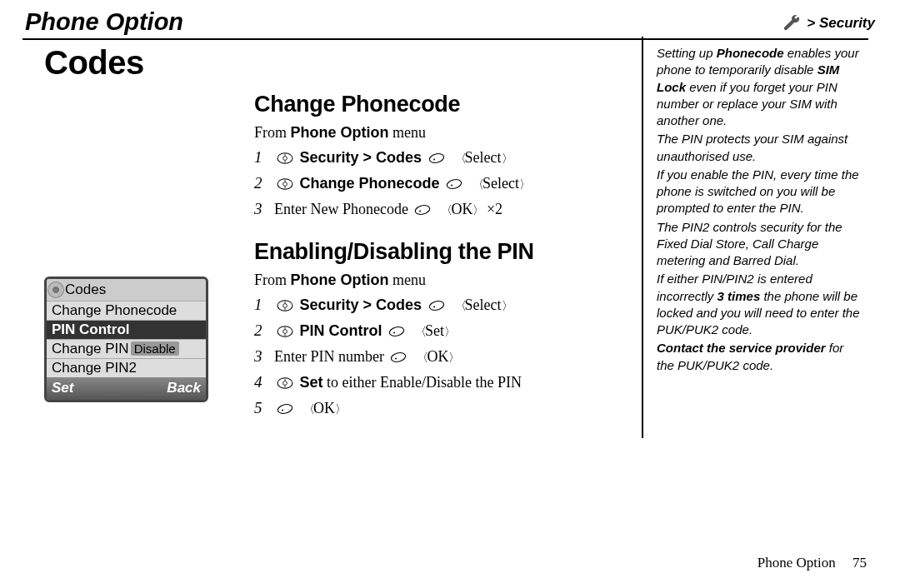 Image resolution: width=900 pixels, height=588 pixels. I want to click on page-header: Phone Option > Security, so click(450, 18).